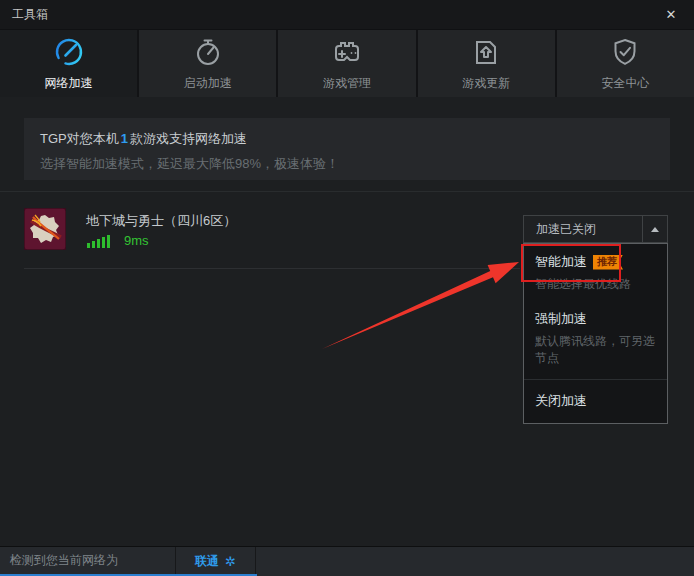 Image resolution: width=694 pixels, height=576 pixels. I want to click on chevron-up-icon, so click(655, 230).